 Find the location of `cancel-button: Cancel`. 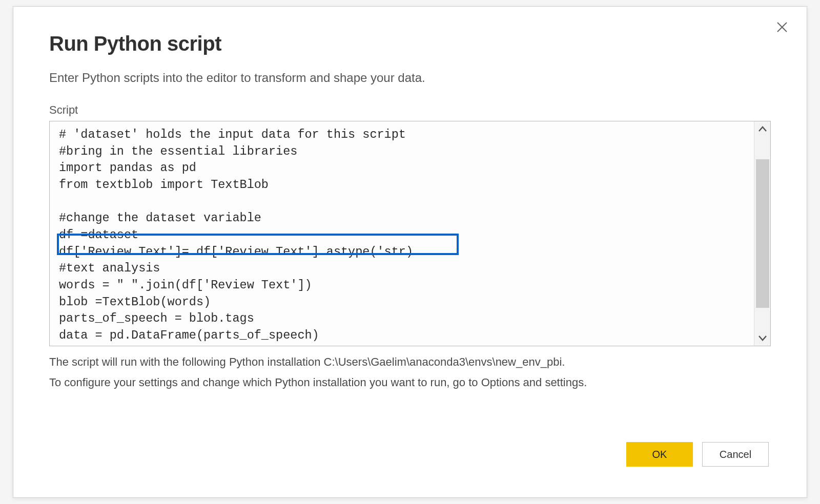

cancel-button: Cancel is located at coordinates (735, 454).